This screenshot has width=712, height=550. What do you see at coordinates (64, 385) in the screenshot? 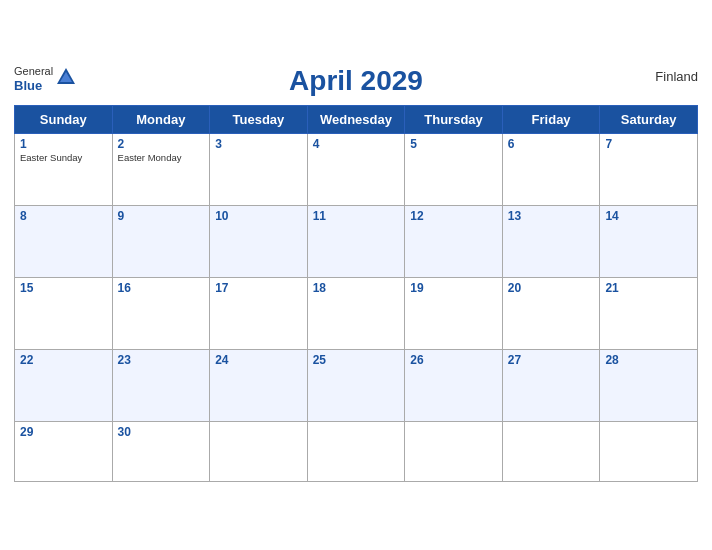
I see `calendar-day-cell: 22` at bounding box center [64, 385].